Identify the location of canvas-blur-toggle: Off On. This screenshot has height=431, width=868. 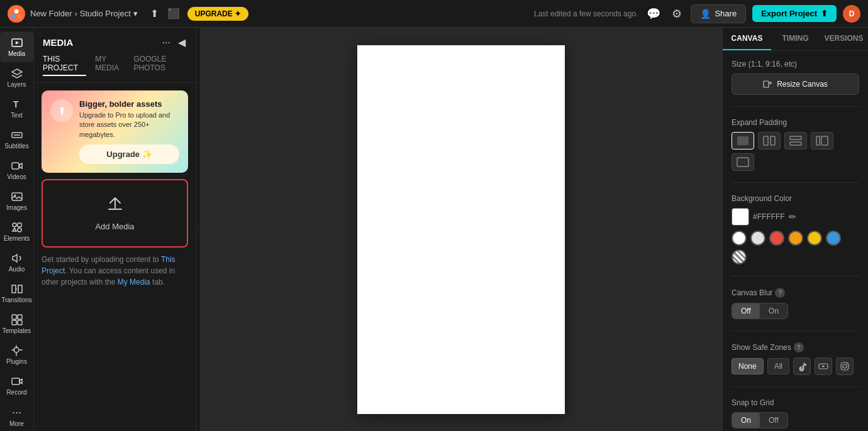
(760, 311).